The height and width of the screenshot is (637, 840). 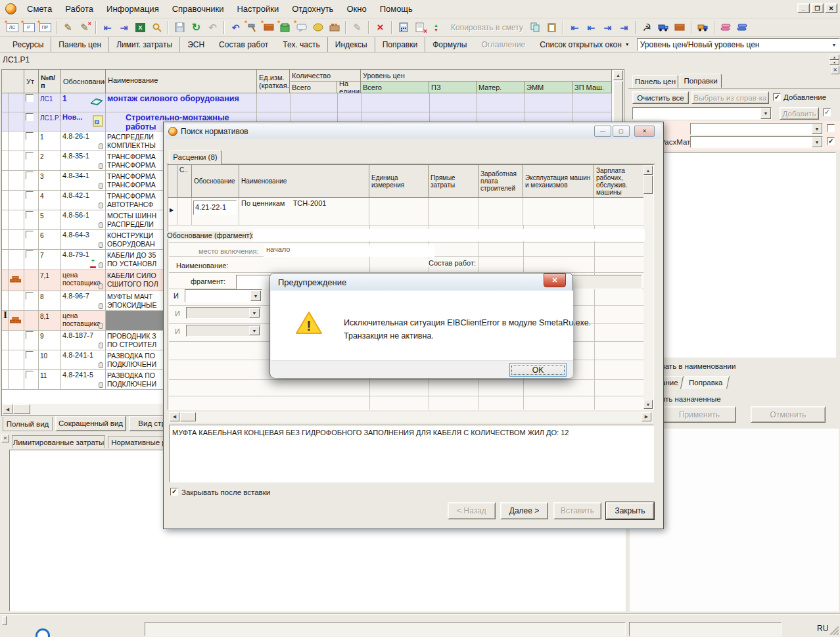 What do you see at coordinates (831, 141) in the screenshot?
I see `correction-row2-checkbox` at bounding box center [831, 141].